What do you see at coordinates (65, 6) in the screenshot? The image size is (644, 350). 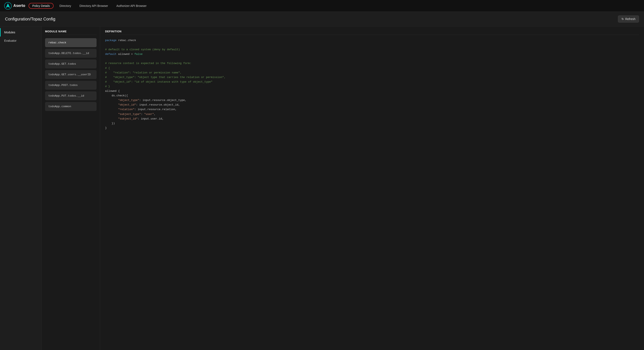 I see `nav-tab-directory: Directory` at bounding box center [65, 6].